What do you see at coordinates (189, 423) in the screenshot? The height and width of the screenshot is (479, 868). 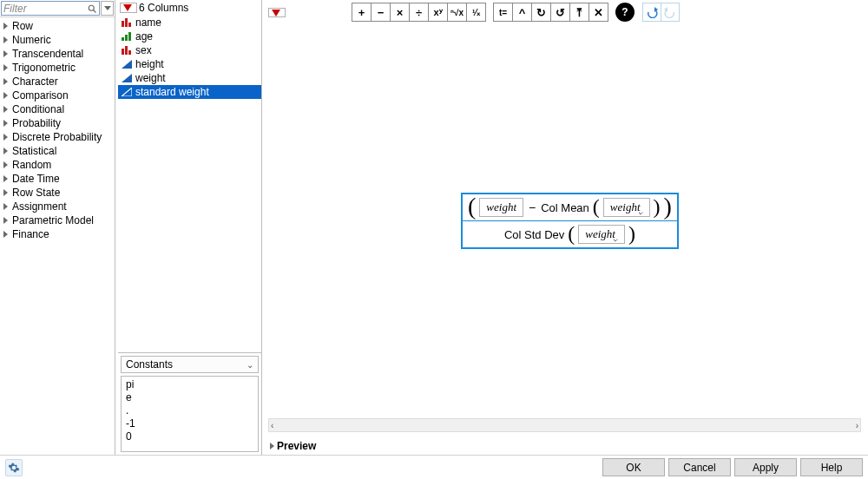 I see `constant-item: -1` at bounding box center [189, 423].